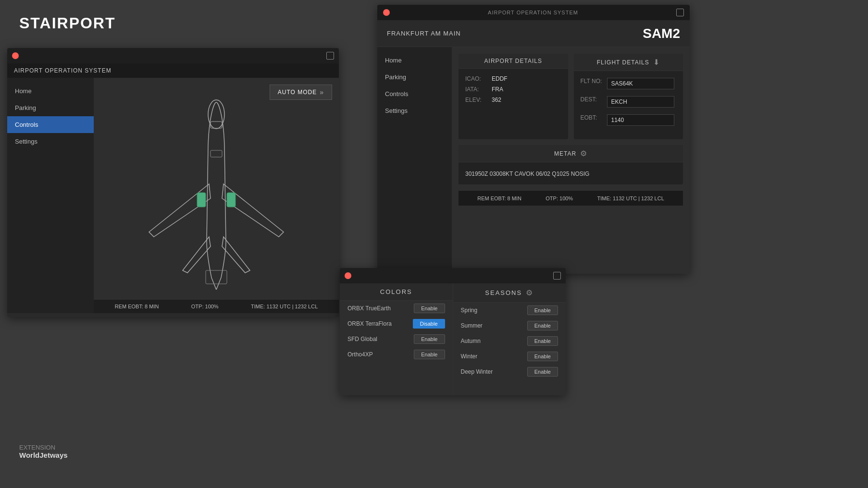  Describe the element at coordinates (396, 308) in the screenshot. I see `orbx-trueearth-row: ORBX TrueEarth Enable` at that location.